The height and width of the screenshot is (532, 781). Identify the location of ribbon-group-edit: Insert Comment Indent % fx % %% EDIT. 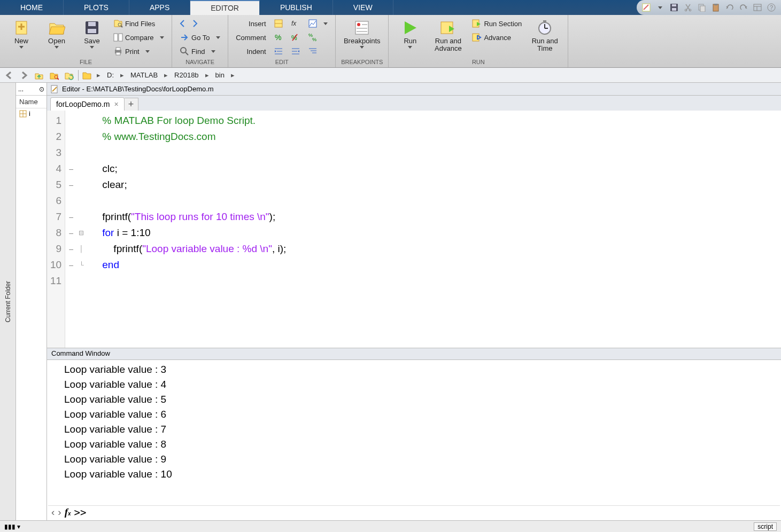
(282, 41).